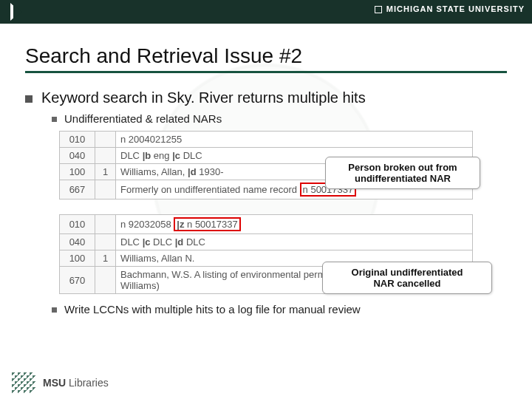 Image resolution: width=532 pixels, height=399 pixels. I want to click on brand-square-icon, so click(378, 10).